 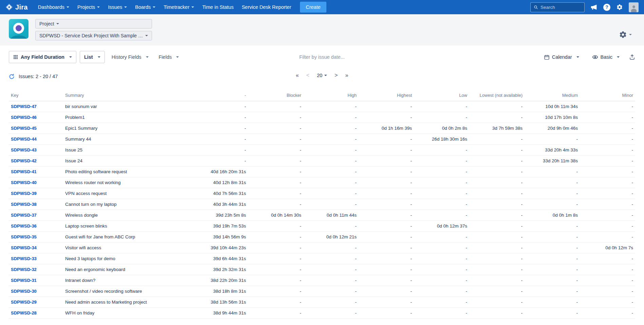 I want to click on column-header-medium: Medium, so click(x=552, y=95).